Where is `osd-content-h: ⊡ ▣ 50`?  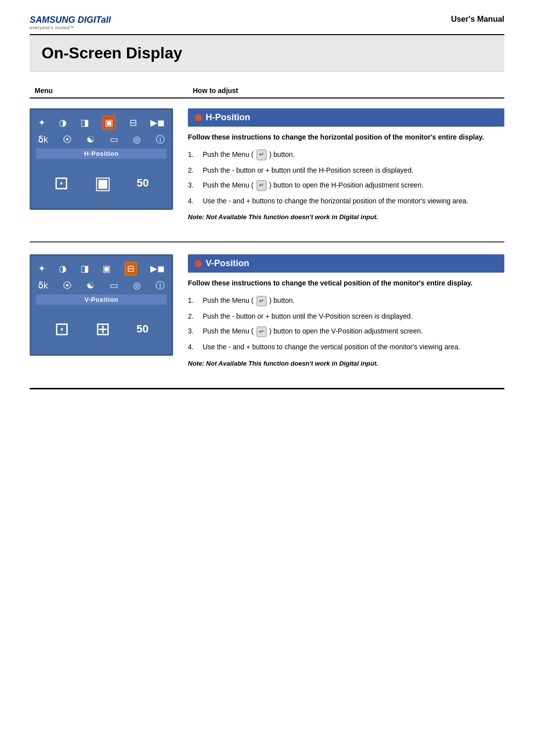
osd-content-h: ⊡ ▣ 50 is located at coordinates (101, 183).